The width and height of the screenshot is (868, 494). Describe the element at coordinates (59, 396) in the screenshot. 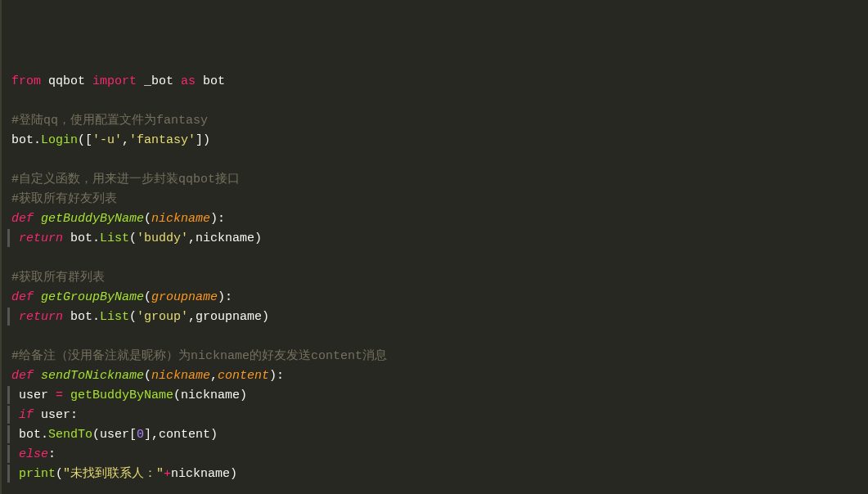

I see `code-token: =` at that location.